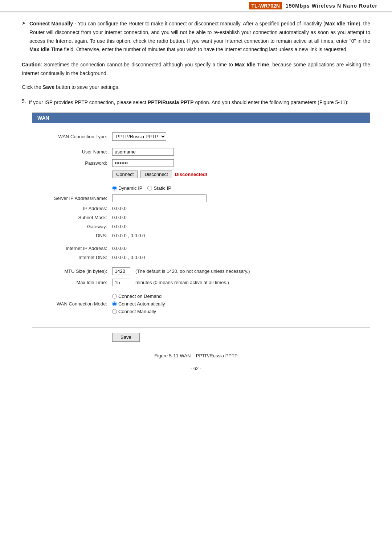 The height and width of the screenshot is (554, 392). Describe the element at coordinates (201, 118) in the screenshot. I see `wan-header: WAN` at that location.